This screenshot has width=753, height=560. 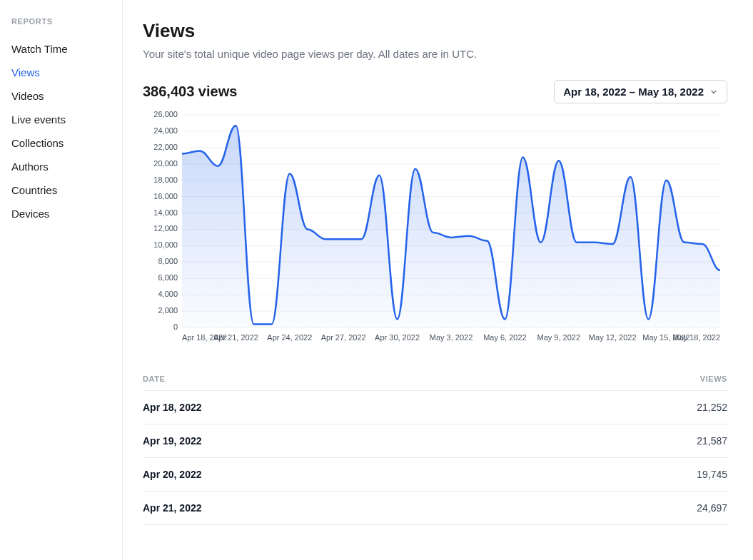 I want to click on table-row: Apr 21, 202224,697, so click(x=435, y=508).